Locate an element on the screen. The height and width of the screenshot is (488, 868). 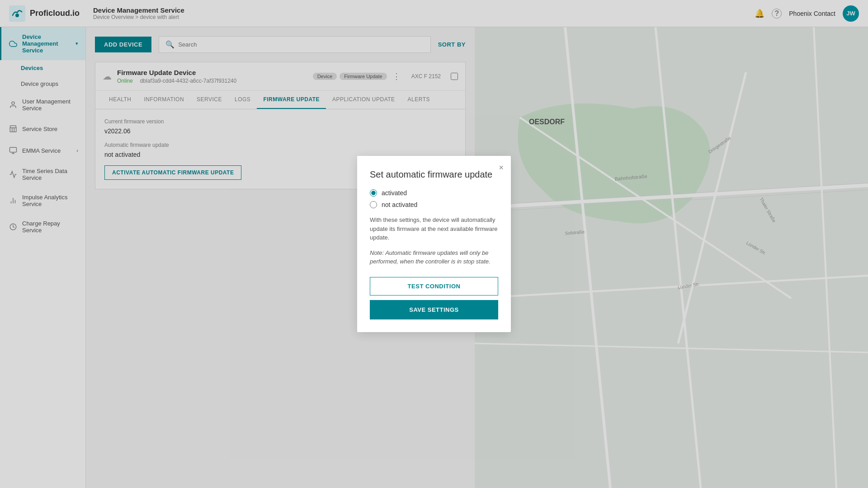
radio-not-activated-input is located at coordinates (373, 205).